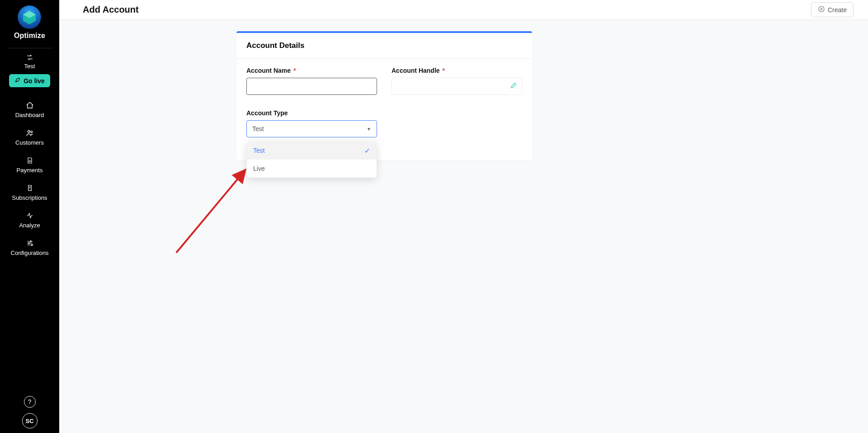  What do you see at coordinates (30, 115) in the screenshot?
I see `nav-label: Dashboard` at bounding box center [30, 115].